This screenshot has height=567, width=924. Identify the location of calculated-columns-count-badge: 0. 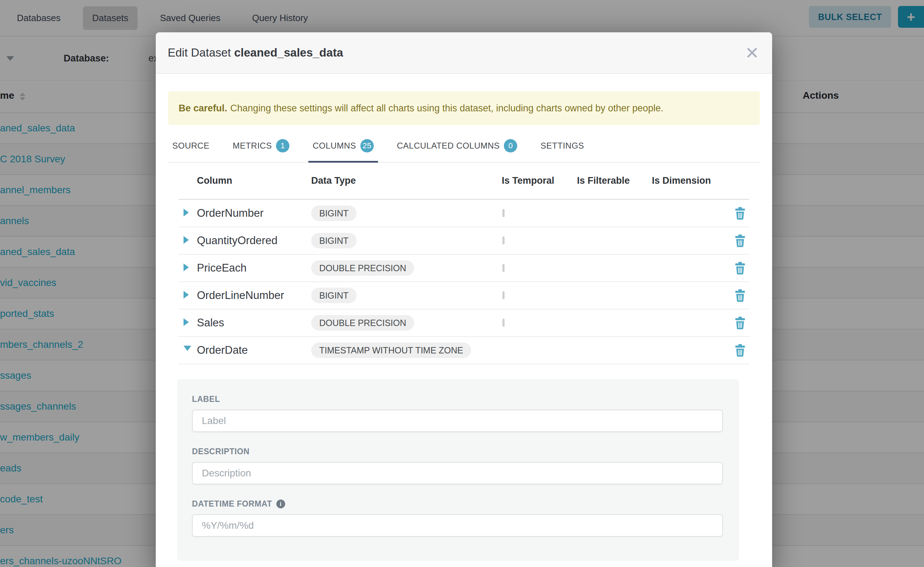
(510, 146).